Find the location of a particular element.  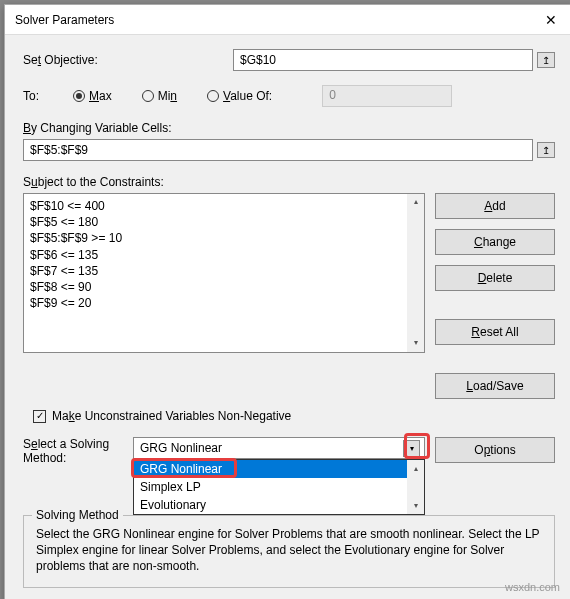

method-dropdown-list: GRG Nonlinear Simplex LP Evolutionary ▴ … is located at coordinates (279, 487).